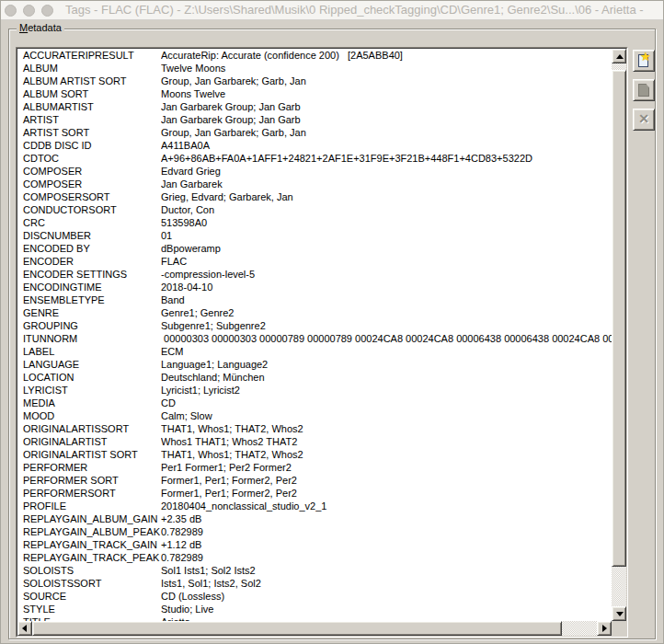  Describe the element at coordinates (89, 339) in the screenshot. I see `tag-name: ITUNNORM` at that location.